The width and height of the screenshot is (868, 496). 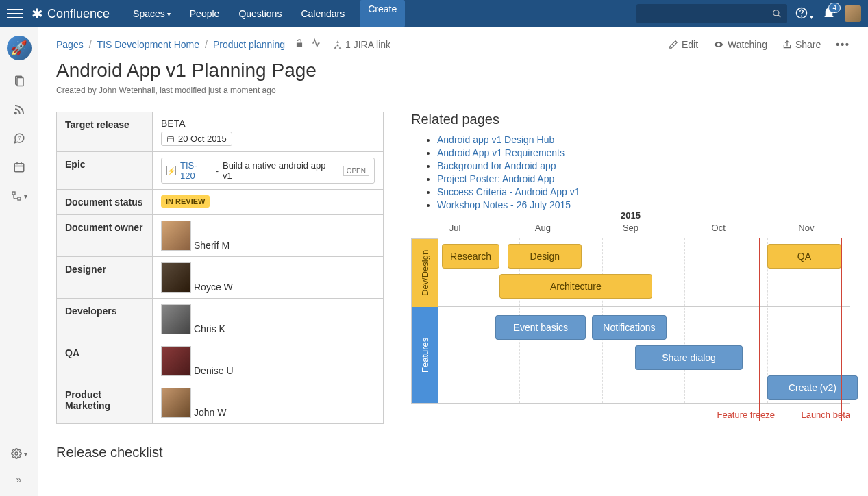 What do you see at coordinates (630, 173) in the screenshot?
I see `related-pages-list: Android app v1 Design Hub Android App v1…` at bounding box center [630, 173].